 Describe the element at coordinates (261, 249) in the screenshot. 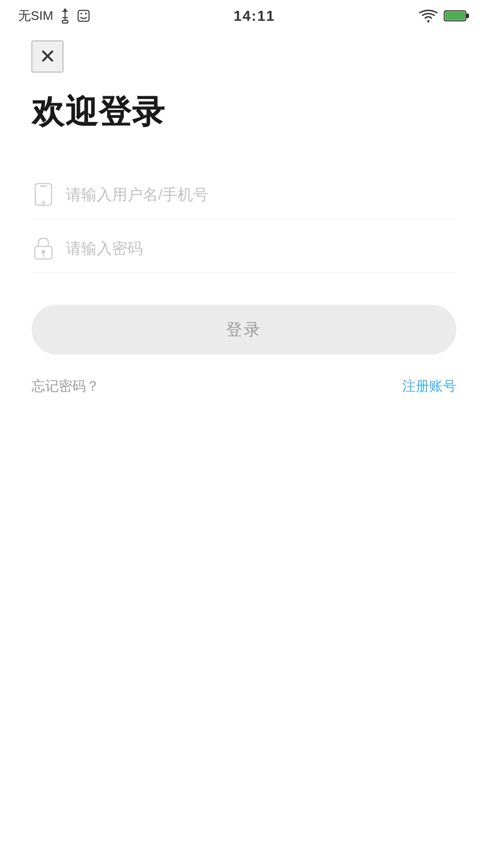

I see `password-input` at that location.